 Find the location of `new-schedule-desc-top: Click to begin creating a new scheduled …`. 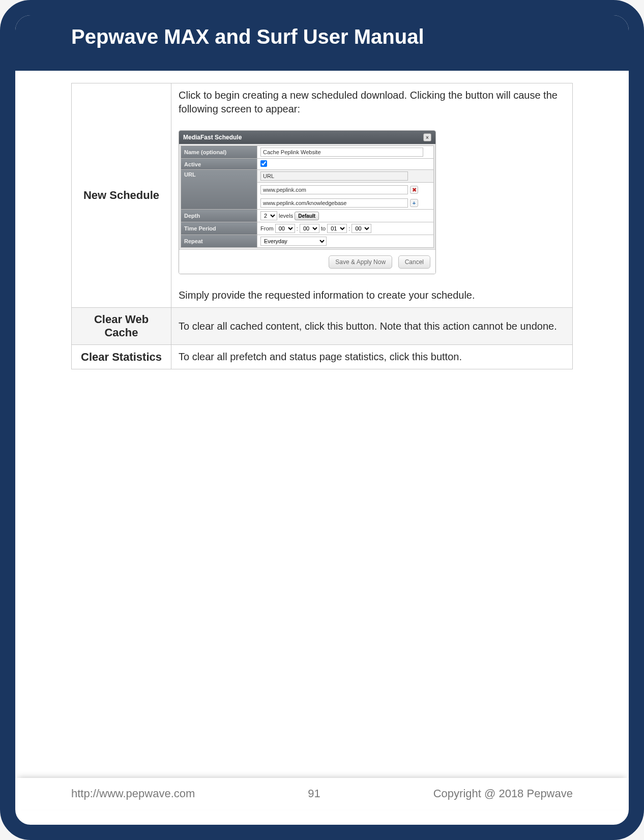

new-schedule-desc-top: Click to begin creating a new scheduled … is located at coordinates (372, 102).